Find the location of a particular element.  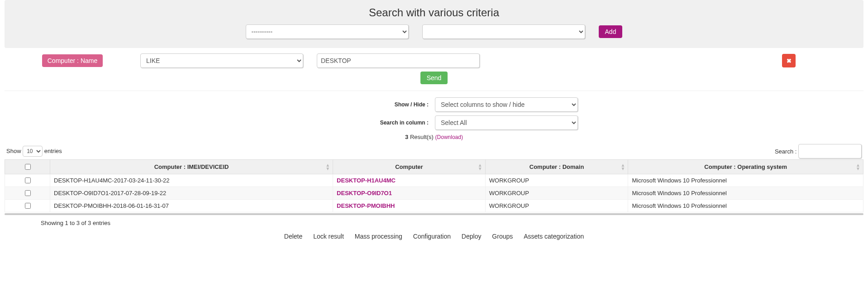

select-all-checkbox is located at coordinates (28, 167).